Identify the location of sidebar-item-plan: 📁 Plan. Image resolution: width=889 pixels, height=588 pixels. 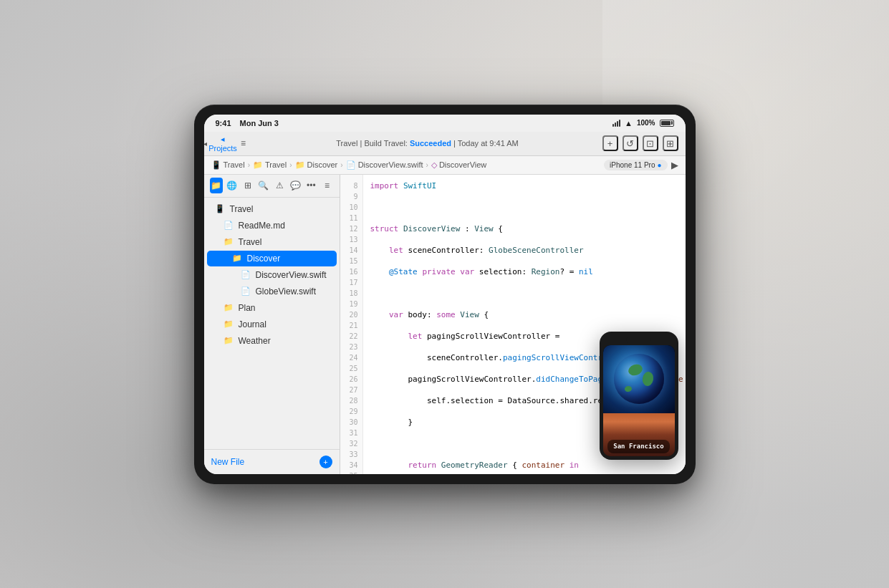
(272, 308).